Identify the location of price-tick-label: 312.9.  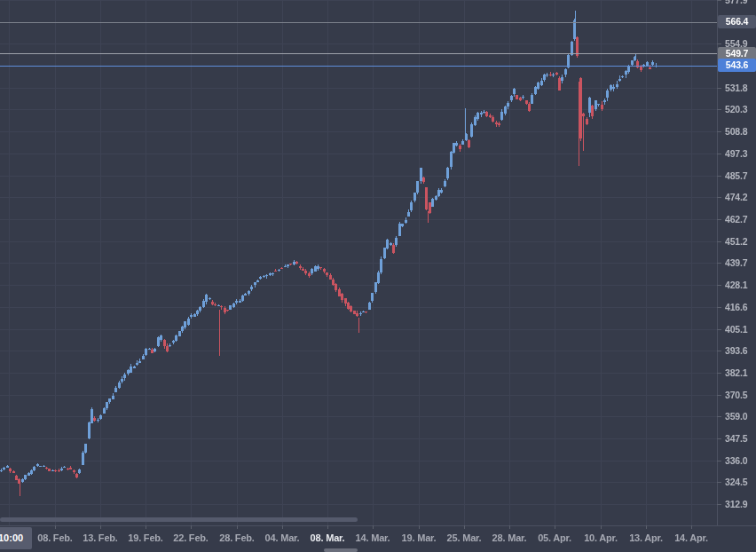
(740, 504).